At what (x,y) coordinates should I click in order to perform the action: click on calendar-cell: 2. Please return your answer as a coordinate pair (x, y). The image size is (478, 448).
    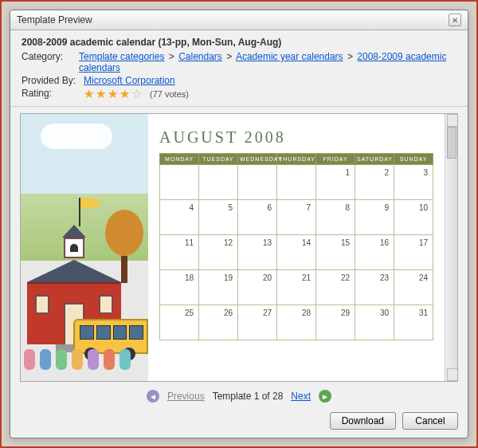
    Looking at the image, I should click on (374, 183).